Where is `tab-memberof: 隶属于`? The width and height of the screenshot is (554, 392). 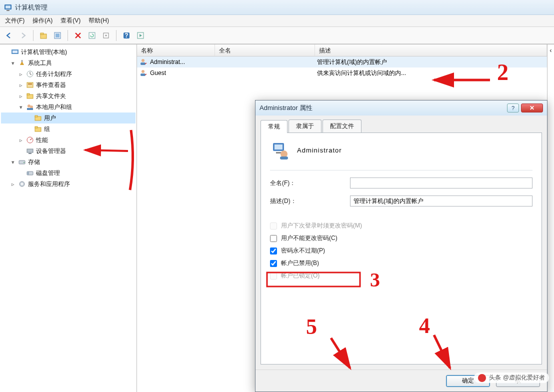 tab-memberof: 隶属于 is located at coordinates (305, 126).